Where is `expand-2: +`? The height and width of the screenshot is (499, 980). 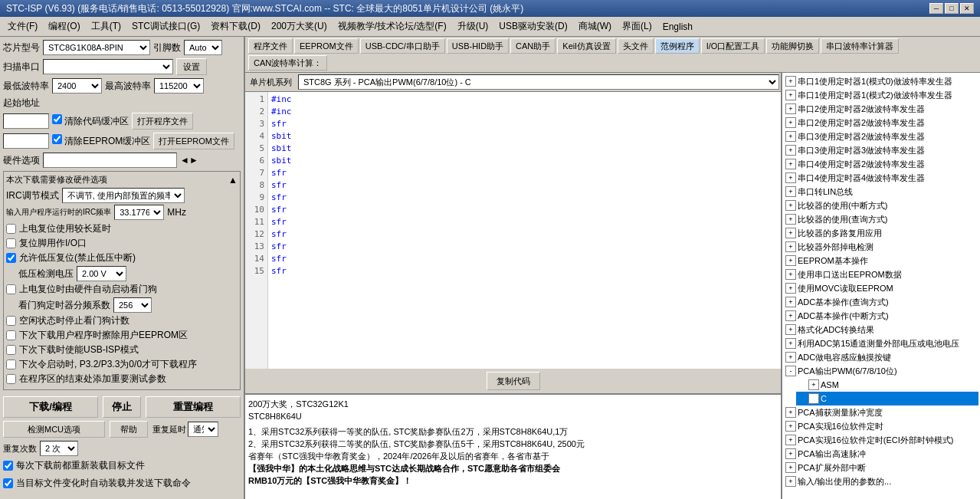 expand-2: + is located at coordinates (791, 109).